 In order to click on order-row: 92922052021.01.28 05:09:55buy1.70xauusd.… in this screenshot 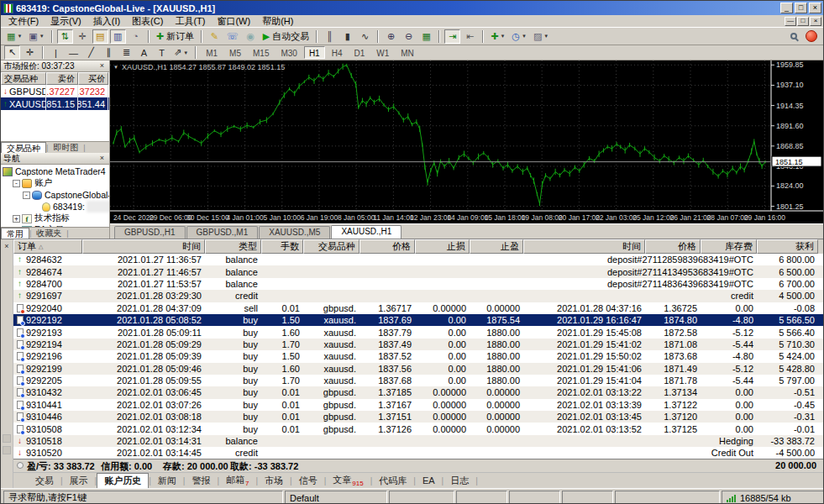, I will do `click(418, 381)`.